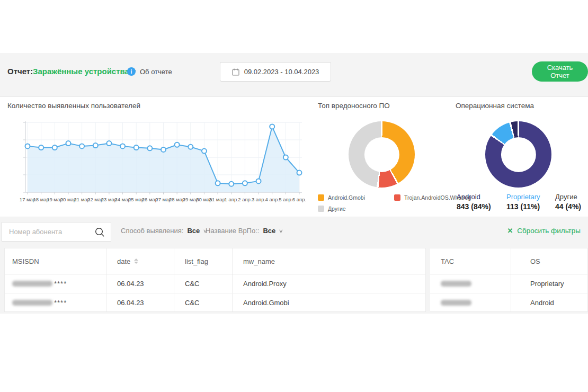 The image size is (588, 392). I want to click on os-stat-other: Другие 44 (4%), so click(568, 202).